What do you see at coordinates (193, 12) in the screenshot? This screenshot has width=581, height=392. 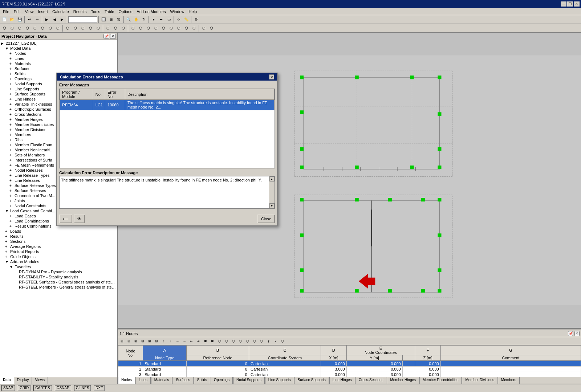 I see `menu-help: Help` at bounding box center [193, 12].